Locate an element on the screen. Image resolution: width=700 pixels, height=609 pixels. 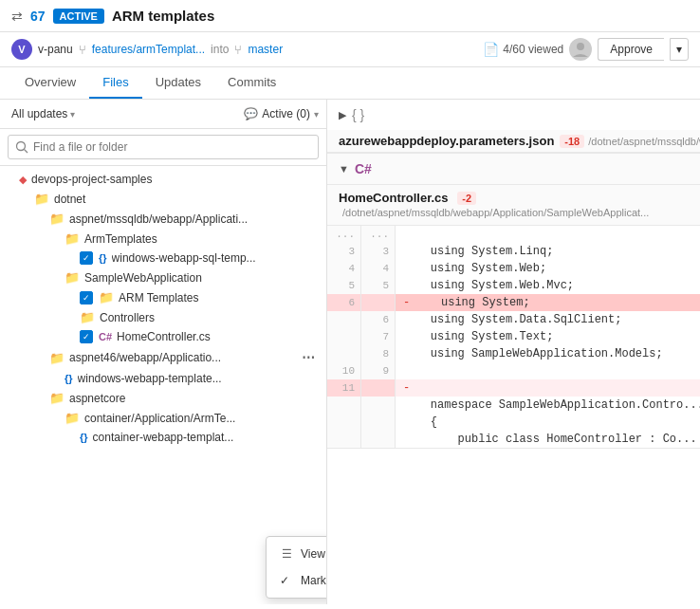
code-row: 6 - using System; is located at coordinates (514, 303).